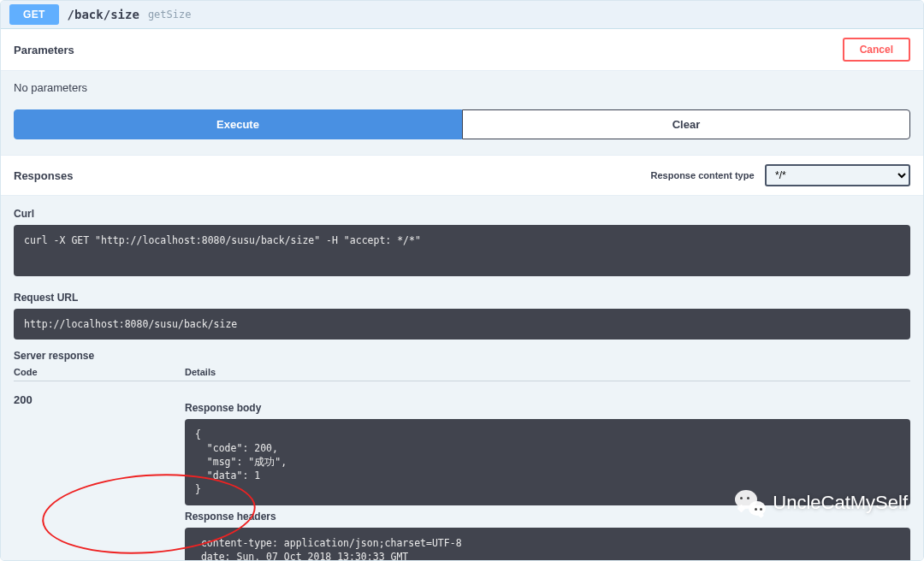  Describe the element at coordinates (462, 356) in the screenshot. I see `server-response-label: Server response` at that location.